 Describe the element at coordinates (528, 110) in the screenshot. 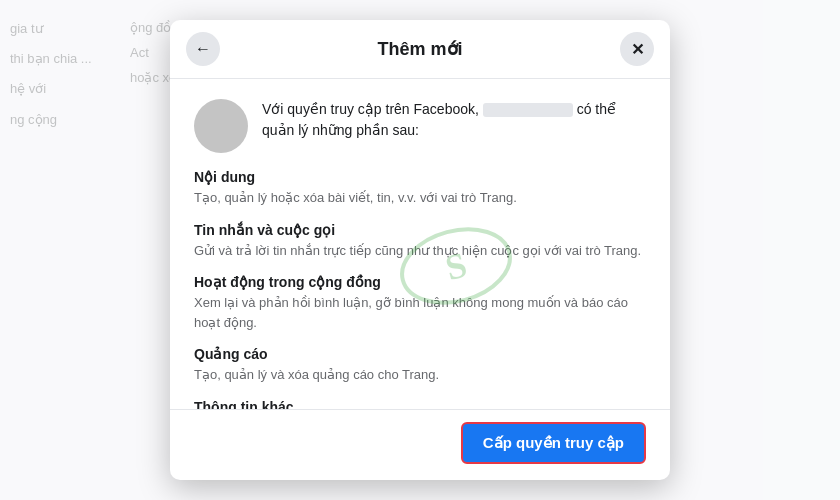

I see `redacted-name` at that location.